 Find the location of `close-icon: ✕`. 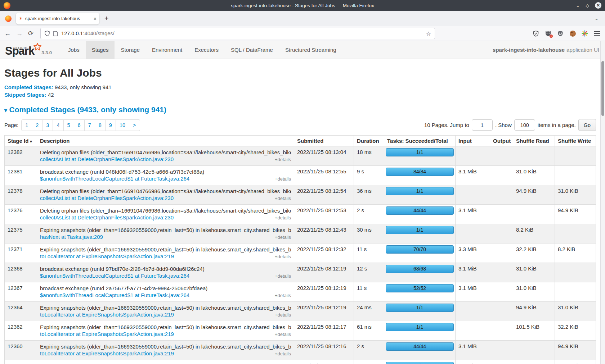

close-icon: ✕ is located at coordinates (598, 5).